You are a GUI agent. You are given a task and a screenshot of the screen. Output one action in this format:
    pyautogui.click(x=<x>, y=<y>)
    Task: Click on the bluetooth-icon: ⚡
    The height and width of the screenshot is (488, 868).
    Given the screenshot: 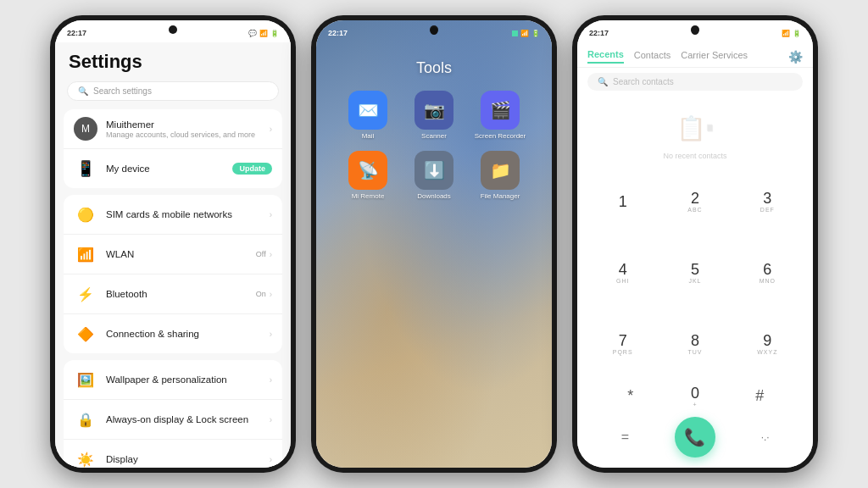 What is the action you would take?
    pyautogui.click(x=86, y=294)
    